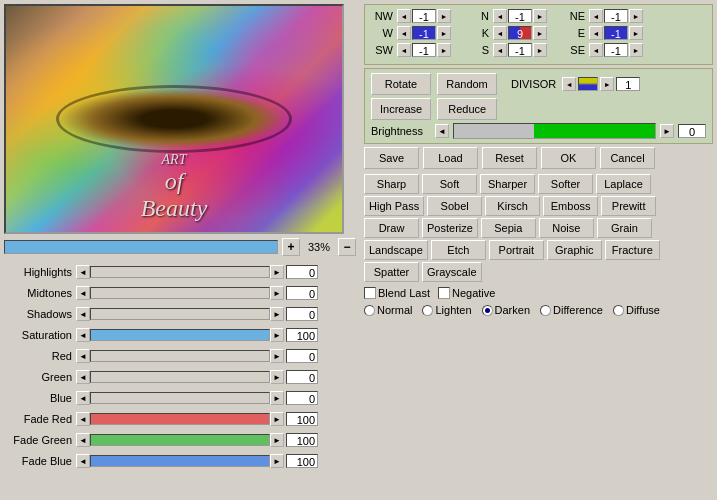 The width and height of the screenshot is (717, 500). I want to click on matrix-val-1-2: -1, so click(616, 33).